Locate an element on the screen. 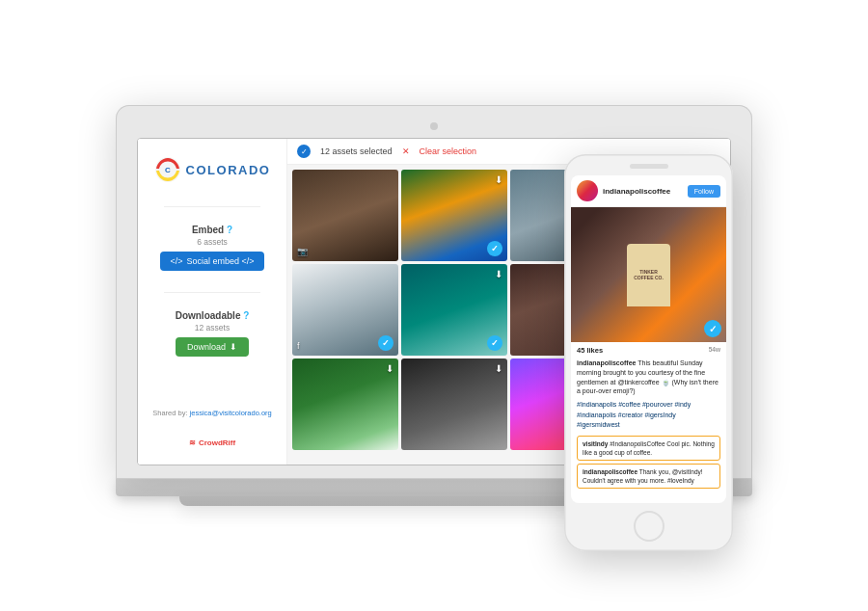 This screenshot has width=868, height=611. shared-by-email: jessica@visitcolorado.org is located at coordinates (231, 412).